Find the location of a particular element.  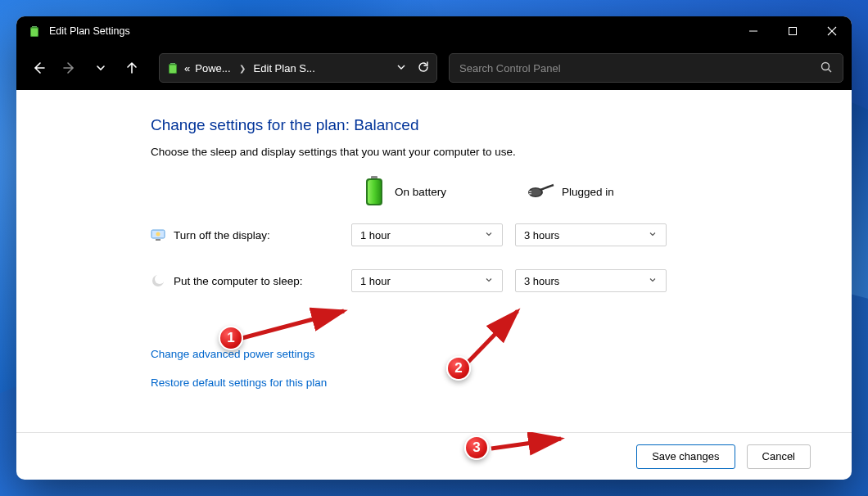

forward-button is located at coordinates (70, 68).